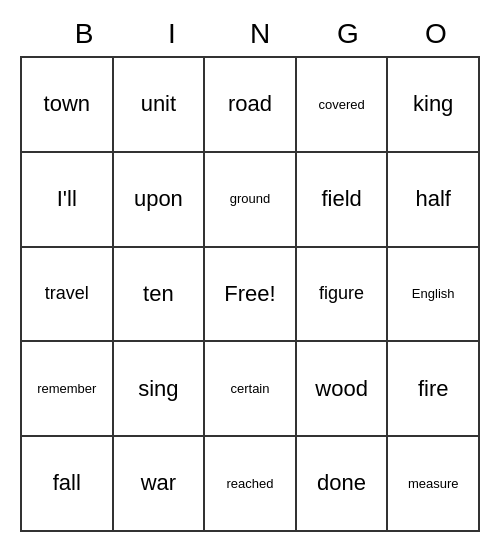  I want to click on cell-r4-c0: fall, so click(68, 484).